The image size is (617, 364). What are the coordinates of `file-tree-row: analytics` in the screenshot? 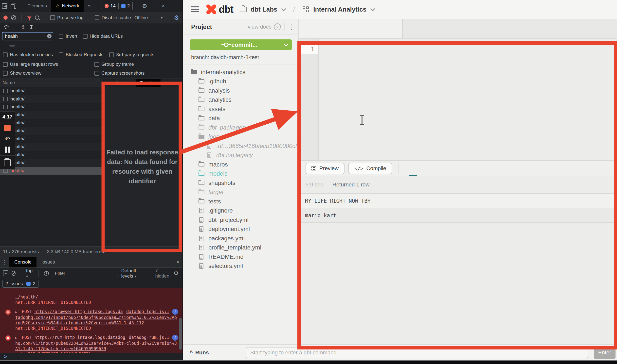 It's located at (241, 100).